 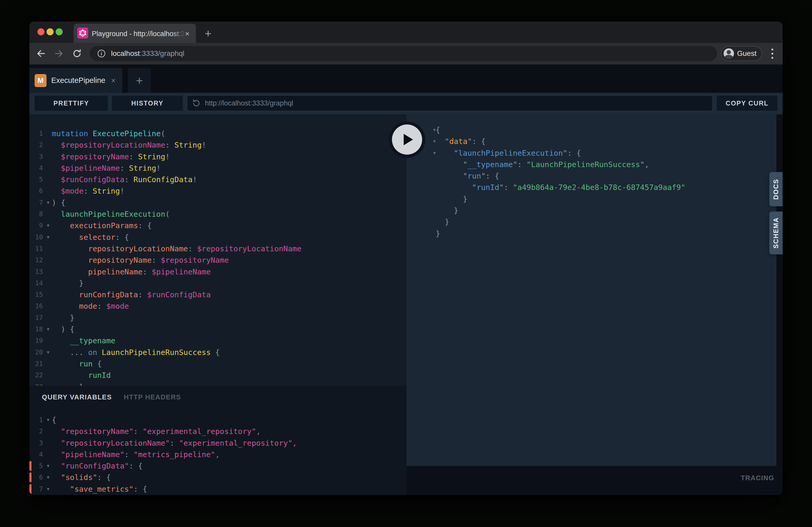 What do you see at coordinates (147, 103) in the screenshot?
I see `history-button: HISTORY` at bounding box center [147, 103].